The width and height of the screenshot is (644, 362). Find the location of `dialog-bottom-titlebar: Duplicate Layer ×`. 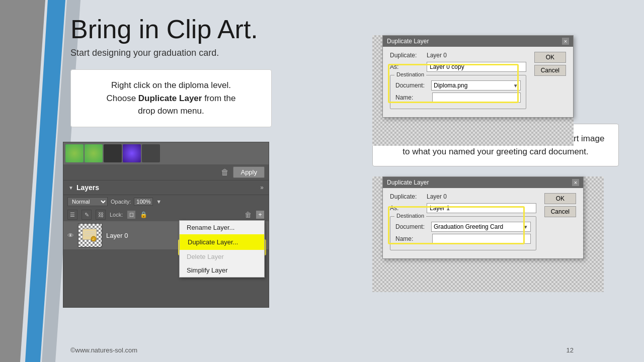

dialog-bottom-titlebar: Duplicate Layer × is located at coordinates (483, 183).